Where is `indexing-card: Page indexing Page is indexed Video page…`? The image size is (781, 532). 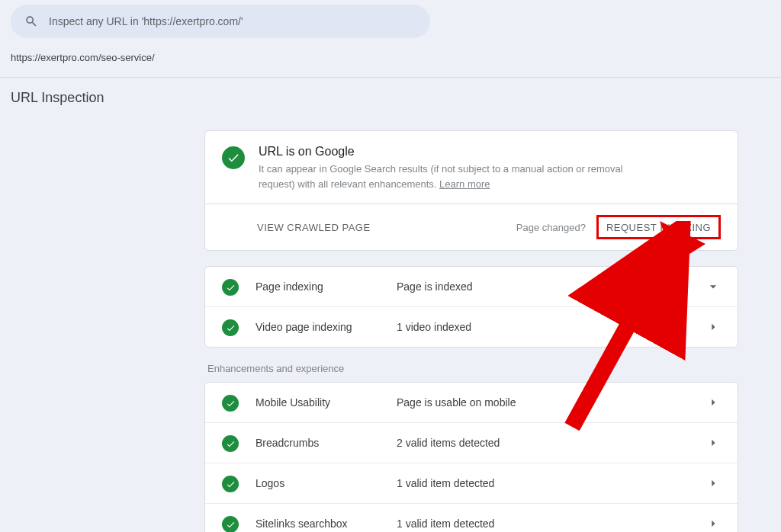
indexing-card: Page indexing Page is indexed Video page… is located at coordinates (471, 306).